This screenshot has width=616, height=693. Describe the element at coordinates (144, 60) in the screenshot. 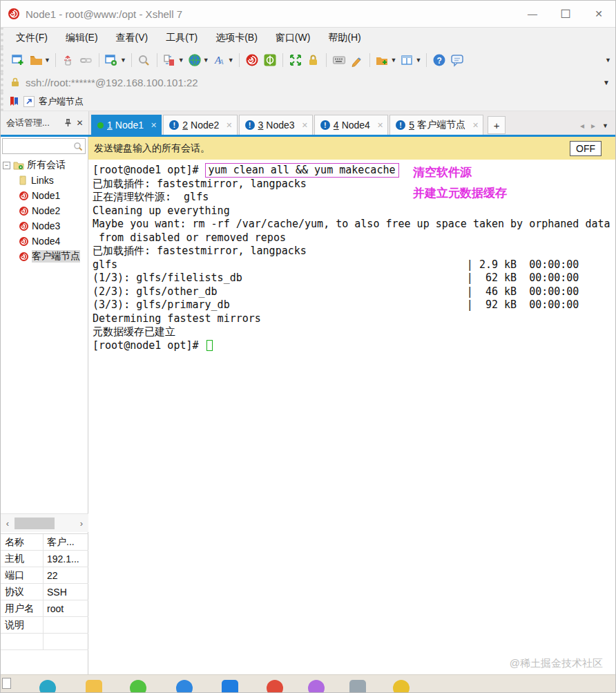

I see `find-icon` at that location.